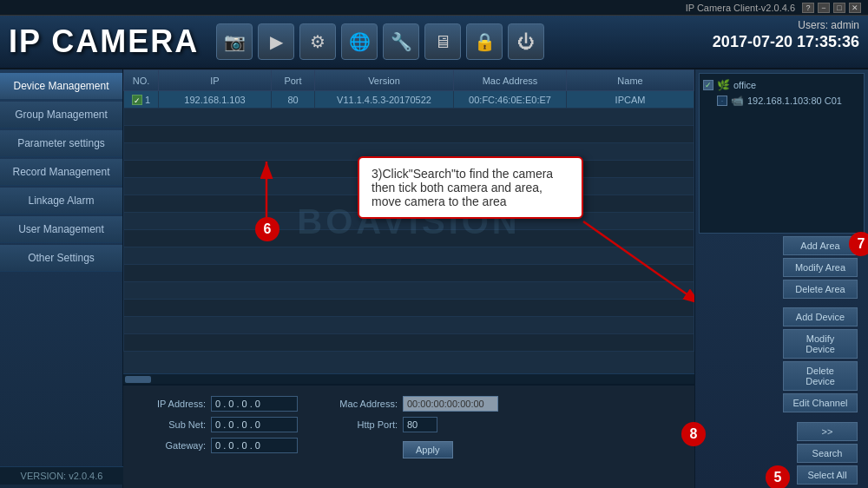 The width and height of the screenshot is (868, 488). What do you see at coordinates (722, 101) in the screenshot?
I see `device-checkbox: ·` at bounding box center [722, 101].